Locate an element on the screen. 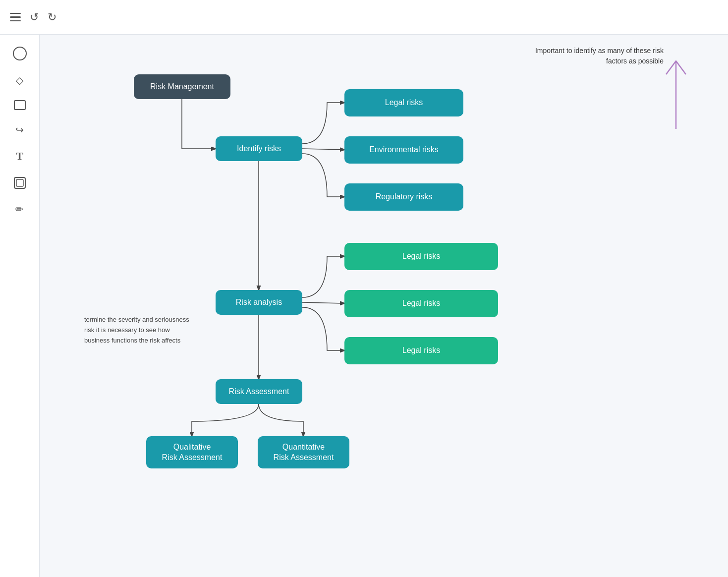 The image size is (728, 577). connector-tool: ↩ is located at coordinates (20, 130).